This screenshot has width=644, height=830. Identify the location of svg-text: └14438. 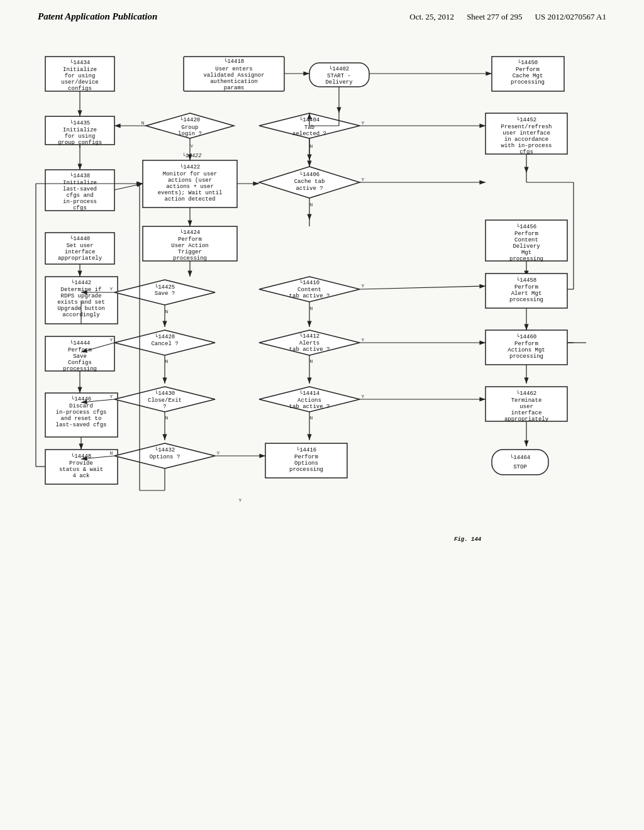
(80, 176).